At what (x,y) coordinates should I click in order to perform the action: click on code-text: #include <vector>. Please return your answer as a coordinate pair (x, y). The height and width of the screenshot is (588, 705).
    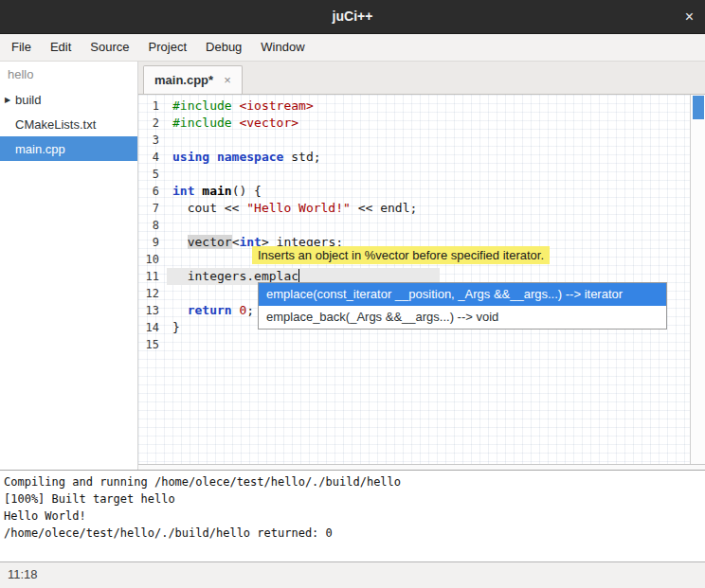
    Looking at the image, I should click on (233, 123).